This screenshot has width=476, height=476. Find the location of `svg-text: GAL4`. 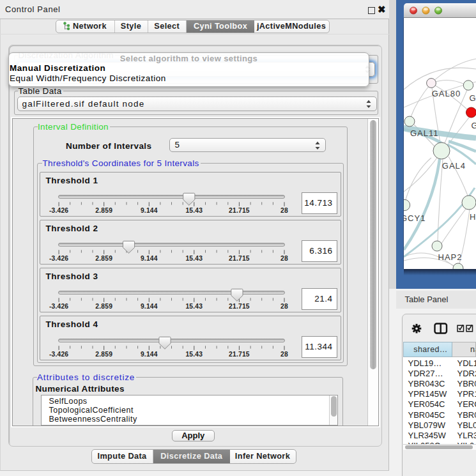

svg-text: GAL4 is located at coordinates (454, 166).